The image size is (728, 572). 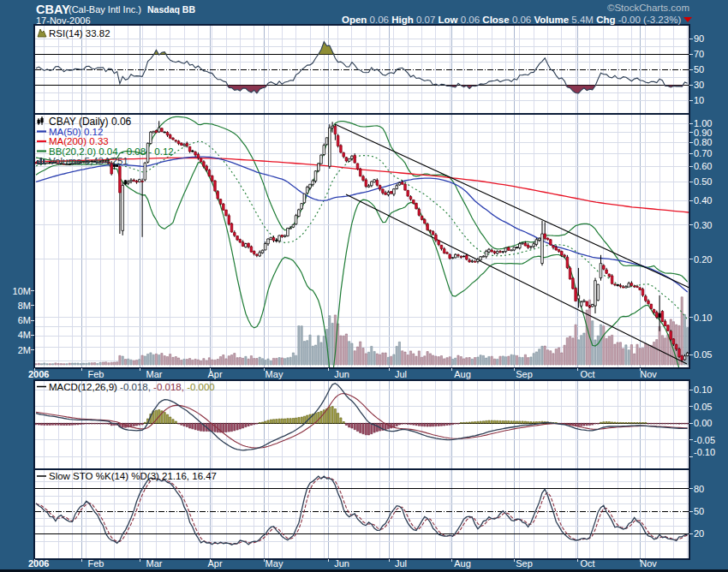 I want to click on svg-text: 10, so click(x=699, y=100).